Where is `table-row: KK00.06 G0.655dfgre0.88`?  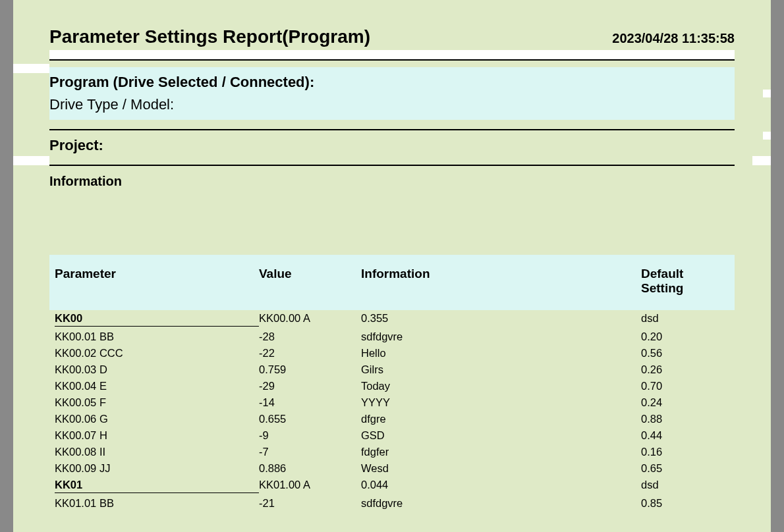
table-row: KK00.06 G0.655dfgre0.88 is located at coordinates (392, 419).